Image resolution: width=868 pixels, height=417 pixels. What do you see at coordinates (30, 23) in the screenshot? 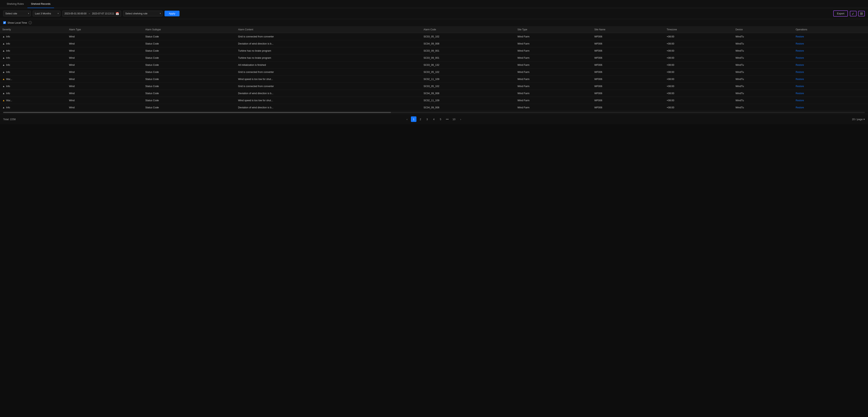
I see `local-time-info-icon: i` at bounding box center [30, 23].